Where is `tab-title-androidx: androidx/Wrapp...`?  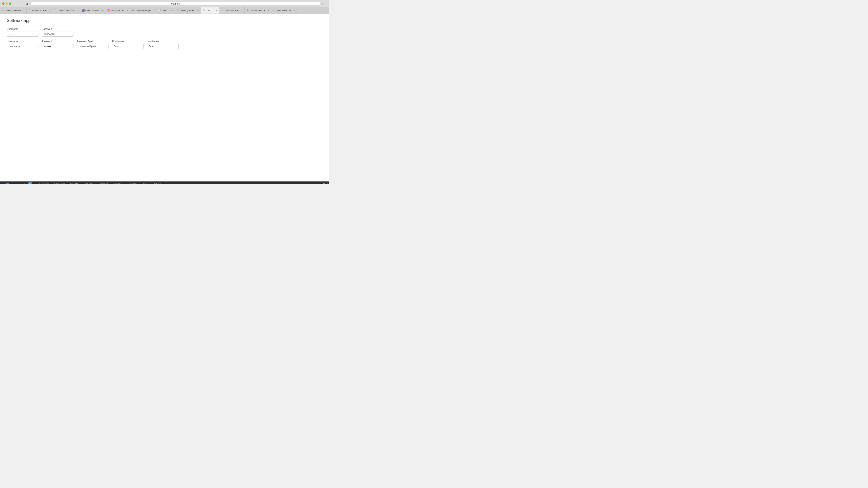
tab-title-androidx: androidx/Wrapp... is located at coordinates (144, 11).